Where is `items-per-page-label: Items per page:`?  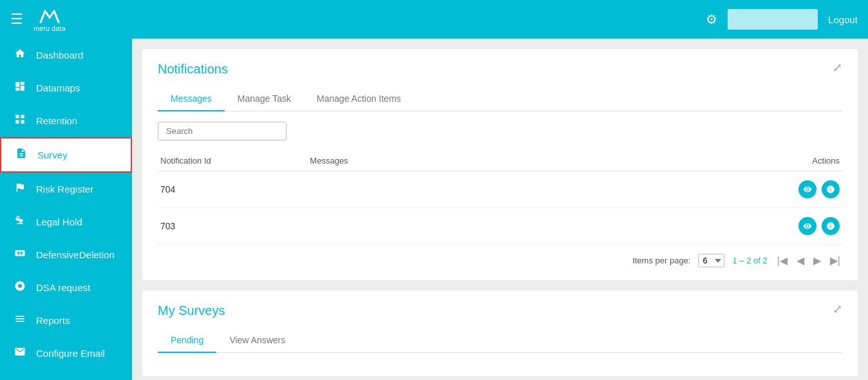 items-per-page-label: Items per page: is located at coordinates (661, 260).